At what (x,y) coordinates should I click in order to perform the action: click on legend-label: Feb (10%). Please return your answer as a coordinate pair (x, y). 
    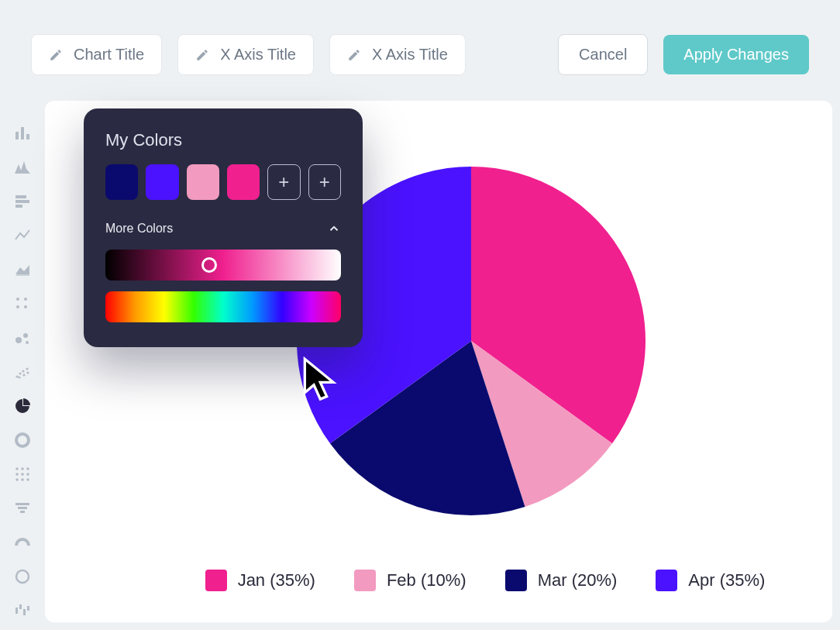
    Looking at the image, I should click on (426, 580).